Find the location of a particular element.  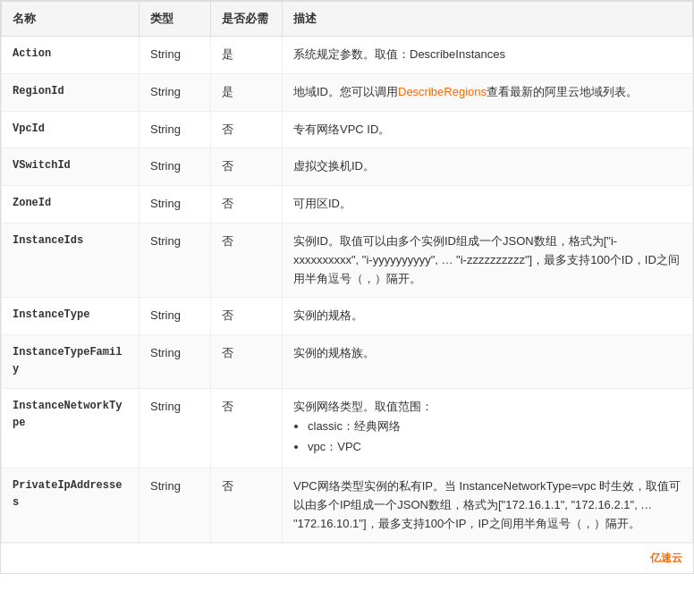

desc-text: 实例网络类型。取值范围： is located at coordinates (487, 408).